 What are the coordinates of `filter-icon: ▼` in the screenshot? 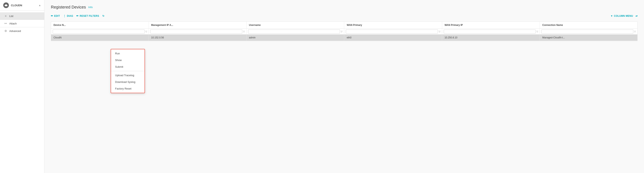 It's located at (612, 16).